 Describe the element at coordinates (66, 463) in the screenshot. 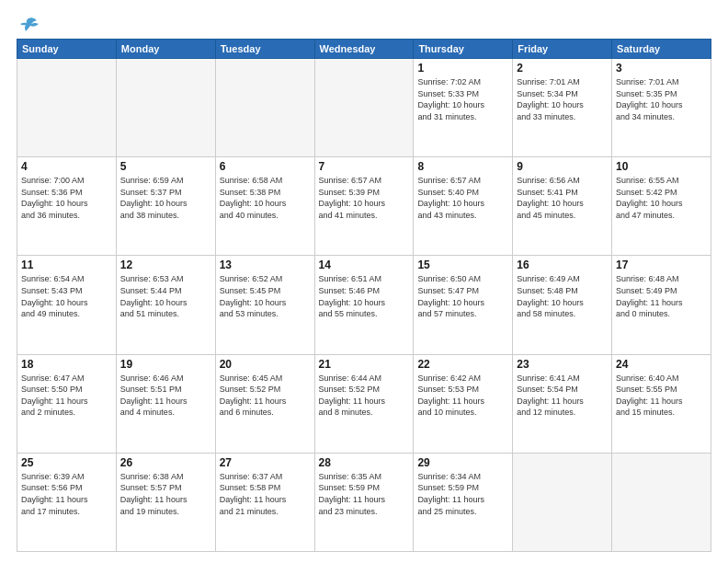

I see `day-number: 25` at that location.